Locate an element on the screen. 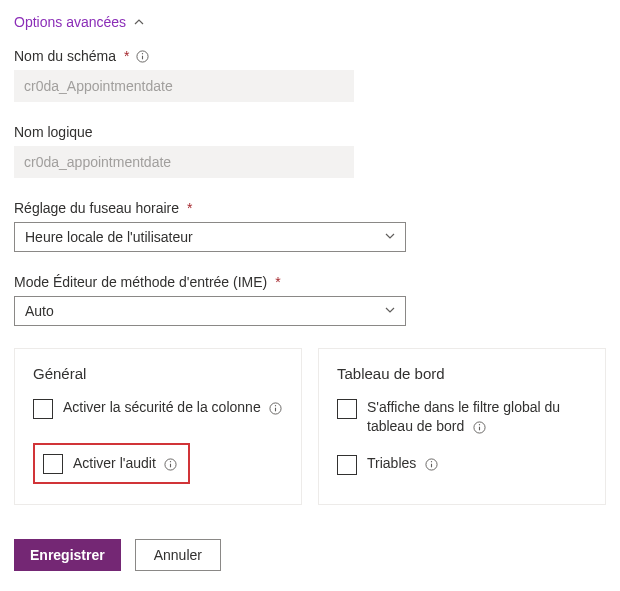 This screenshot has height=591, width=620. timezone-select: Heure locale de l'utilisateur is located at coordinates (210, 237).